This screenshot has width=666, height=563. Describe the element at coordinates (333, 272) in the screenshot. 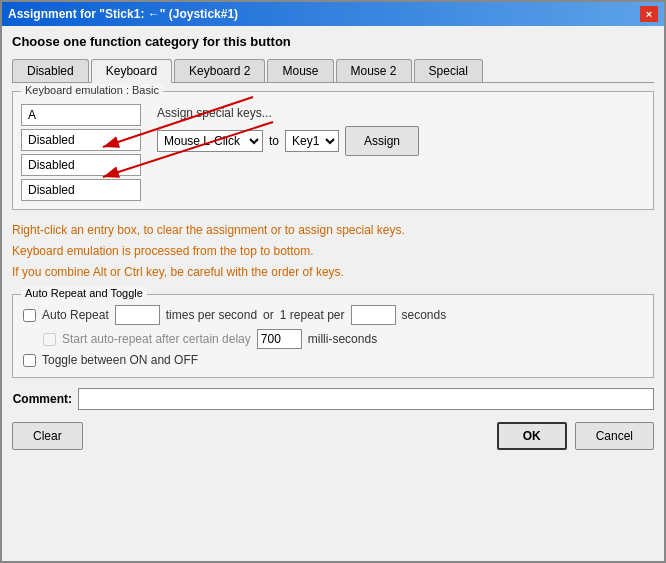

I see `info-line-2: If you combine Alt or Ctrl key, be caref…` at that location.